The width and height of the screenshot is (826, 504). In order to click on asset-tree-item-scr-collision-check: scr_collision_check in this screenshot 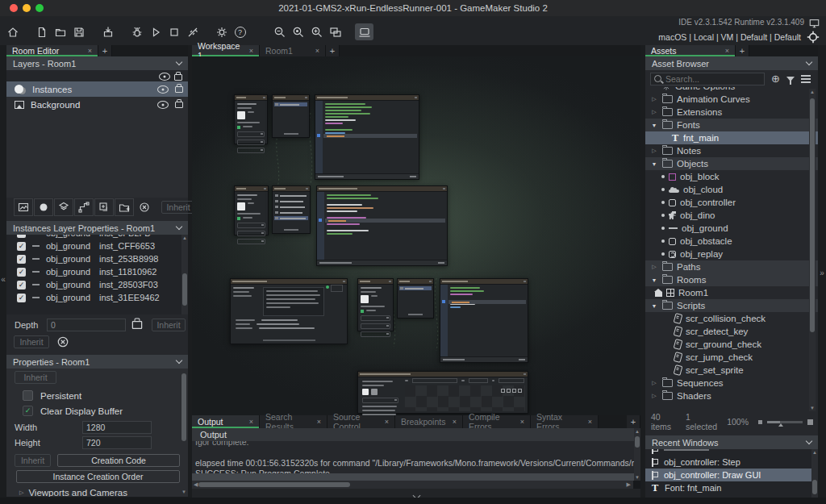, I will do `click(732, 319)`.